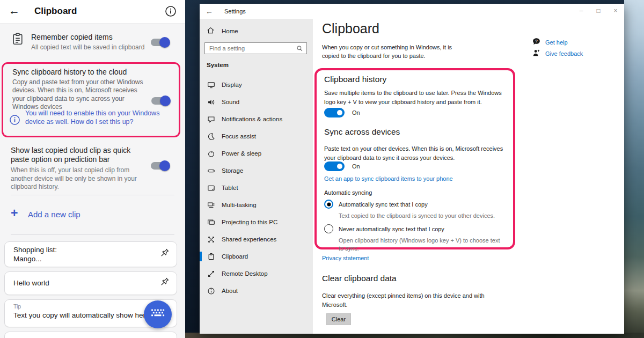 This screenshot has height=338, width=644. What do you see at coordinates (598, 11) in the screenshot?
I see `maximize-button: □` at bounding box center [598, 11].